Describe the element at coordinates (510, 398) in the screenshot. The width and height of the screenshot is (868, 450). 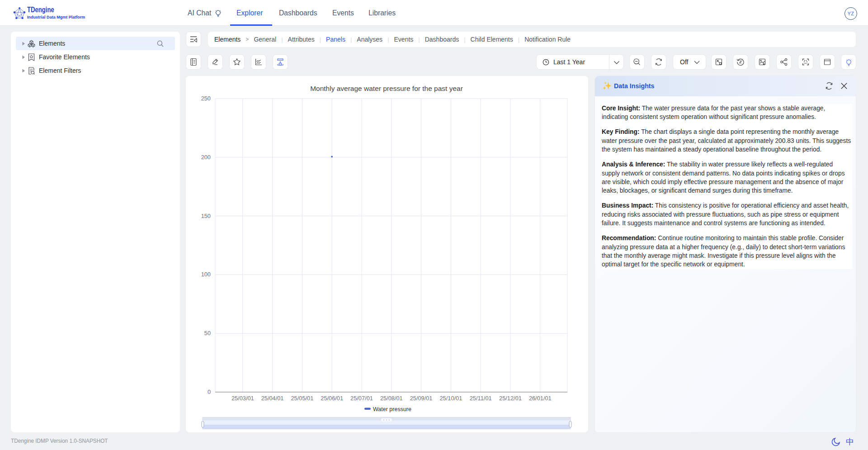
I see `svg-text: 25/12/01` at that location.